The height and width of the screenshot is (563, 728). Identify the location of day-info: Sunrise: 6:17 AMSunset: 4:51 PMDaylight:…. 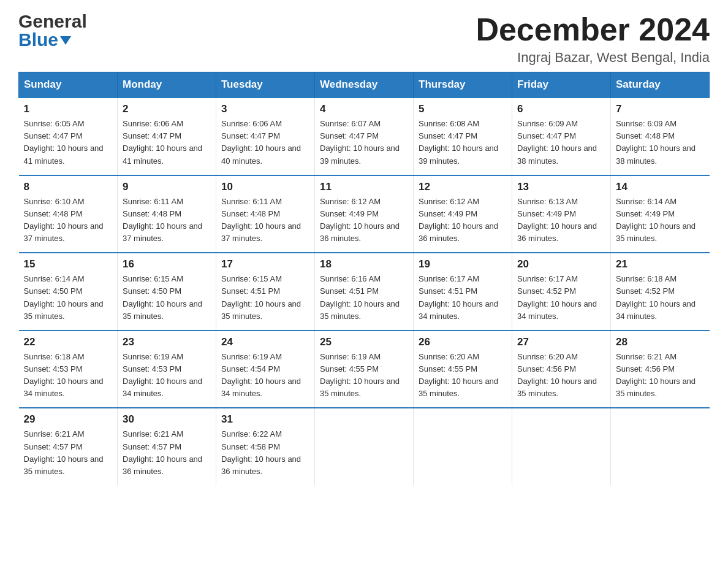
(458, 297).